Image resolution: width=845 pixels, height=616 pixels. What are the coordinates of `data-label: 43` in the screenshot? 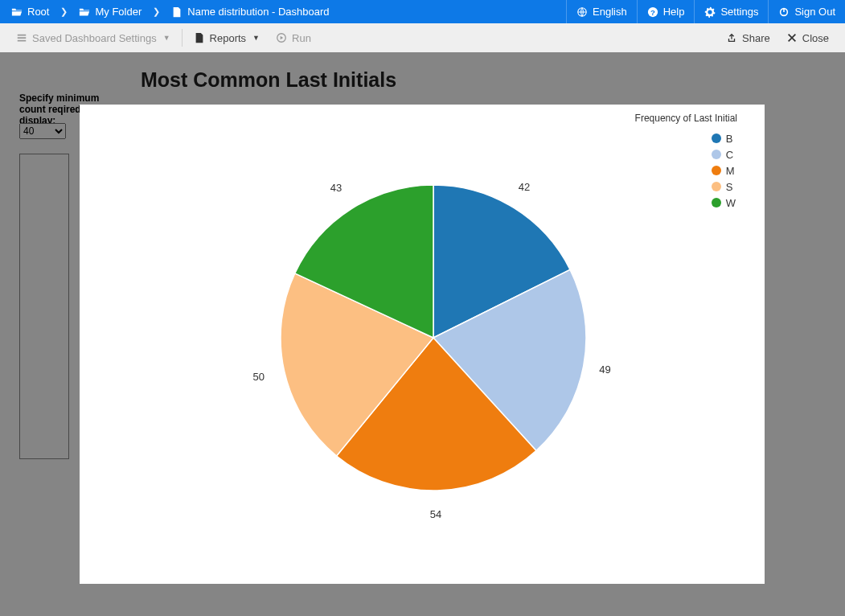 It's located at (336, 188).